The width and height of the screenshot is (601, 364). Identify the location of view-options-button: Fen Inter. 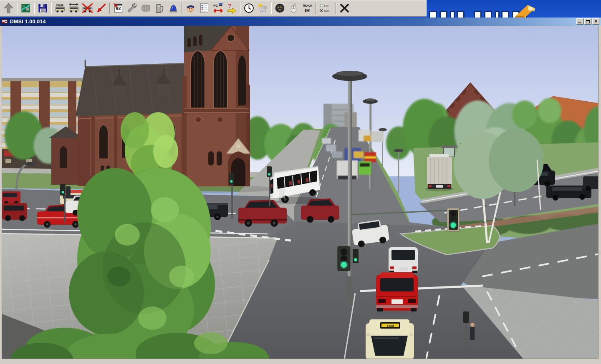
(326, 8).